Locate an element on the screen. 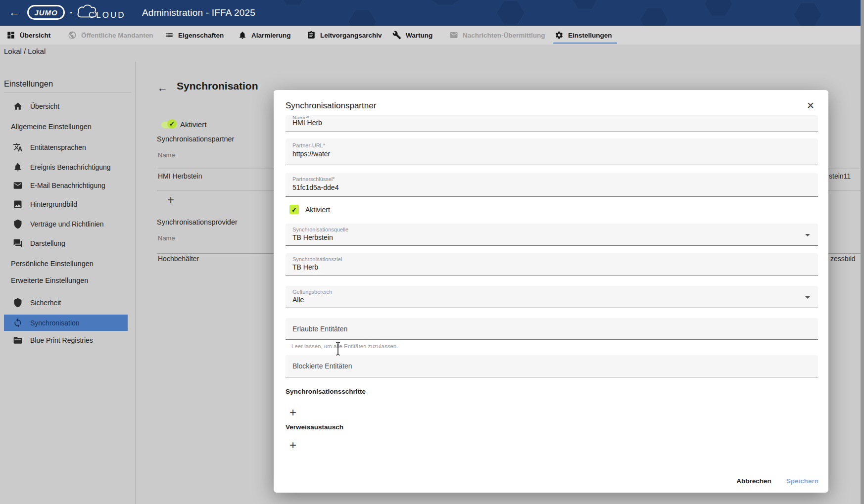 Image resolution: width=864 pixels, height=504 pixels. geltungsbereich-select: Geltungsbereich Alle is located at coordinates (552, 297).